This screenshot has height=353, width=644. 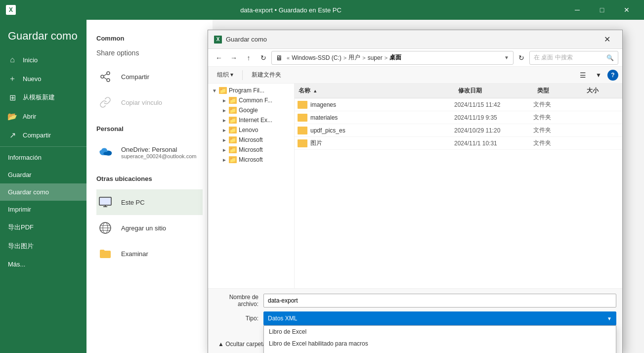 I want to click on help-button: ?, so click(x=613, y=75).